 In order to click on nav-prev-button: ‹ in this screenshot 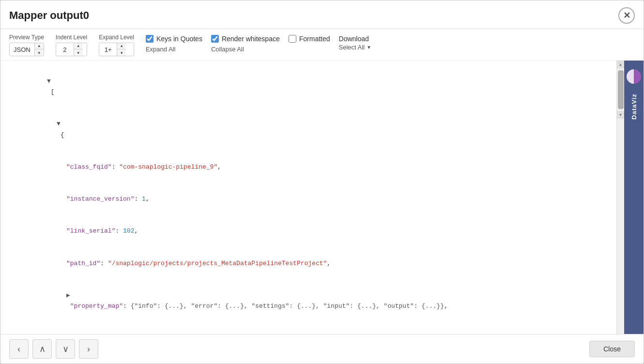, I will do `click(19, 349)`.